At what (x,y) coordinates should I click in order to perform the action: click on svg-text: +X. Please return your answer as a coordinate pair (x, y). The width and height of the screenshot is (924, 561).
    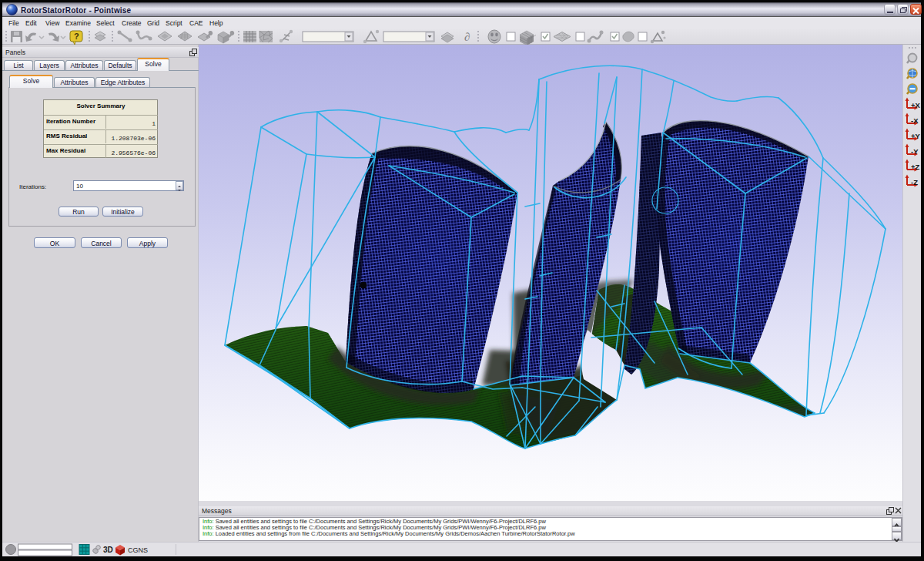
    Looking at the image, I should click on (916, 105).